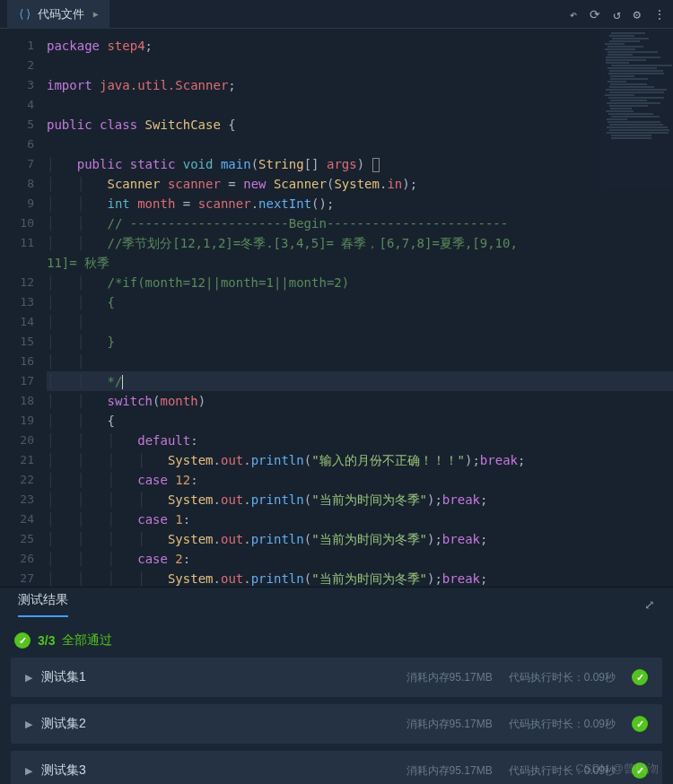 This screenshot has height=784, width=673. I want to click on history-icon: ↺, so click(616, 14).